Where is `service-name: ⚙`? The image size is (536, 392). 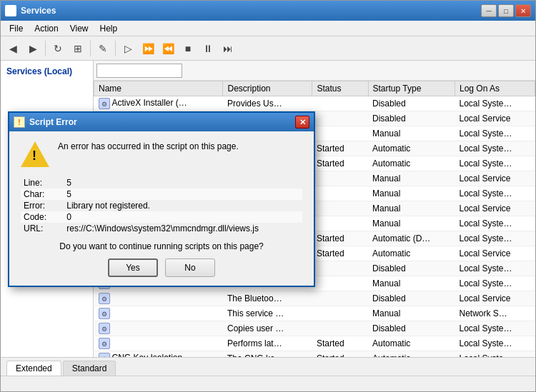 service-name: ⚙ is located at coordinates (159, 344).